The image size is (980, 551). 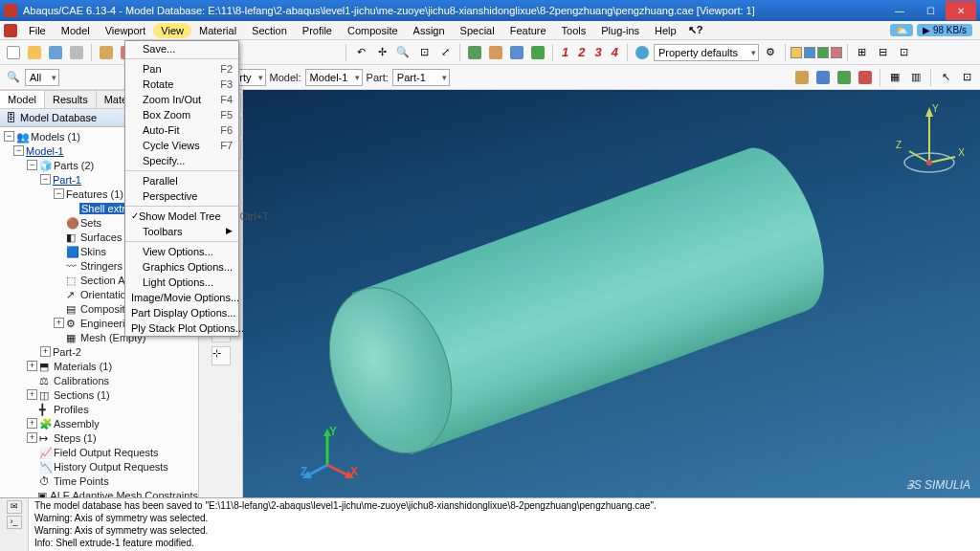 What do you see at coordinates (182, 267) in the screenshot?
I see `menu-graphics-options: Graphics Options...` at bounding box center [182, 267].